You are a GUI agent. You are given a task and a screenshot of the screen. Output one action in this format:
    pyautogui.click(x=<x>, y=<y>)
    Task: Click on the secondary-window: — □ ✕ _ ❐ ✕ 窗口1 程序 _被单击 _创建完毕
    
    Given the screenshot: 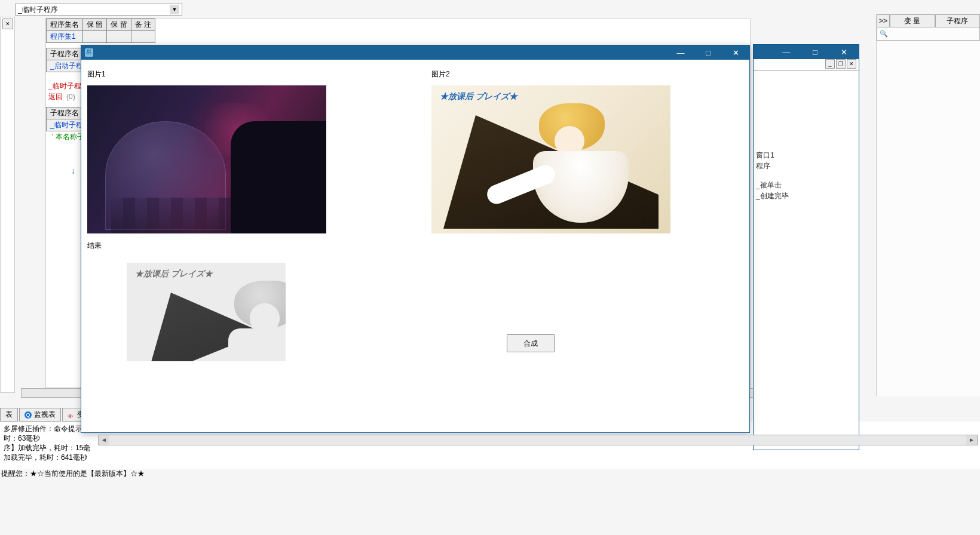 What is the action you would take?
    pyautogui.click(x=806, y=247)
    